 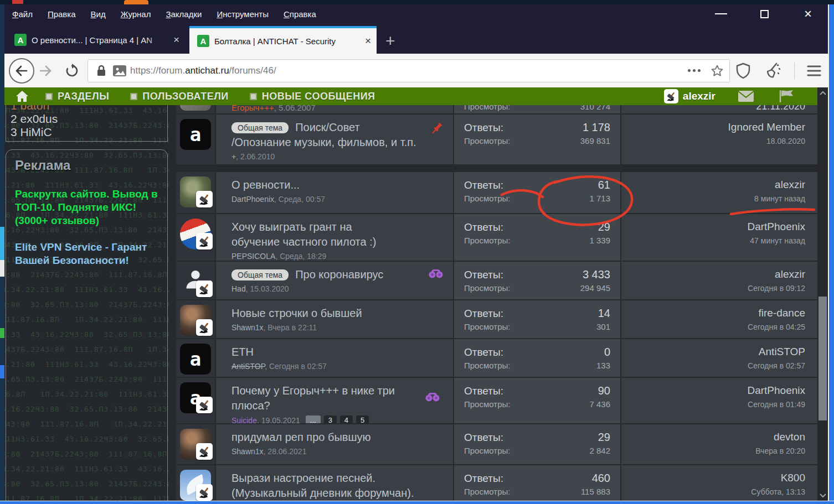 I want to click on nav-new-messages: НОВЫЕ СООБЩЕНИЯ, so click(x=312, y=96).